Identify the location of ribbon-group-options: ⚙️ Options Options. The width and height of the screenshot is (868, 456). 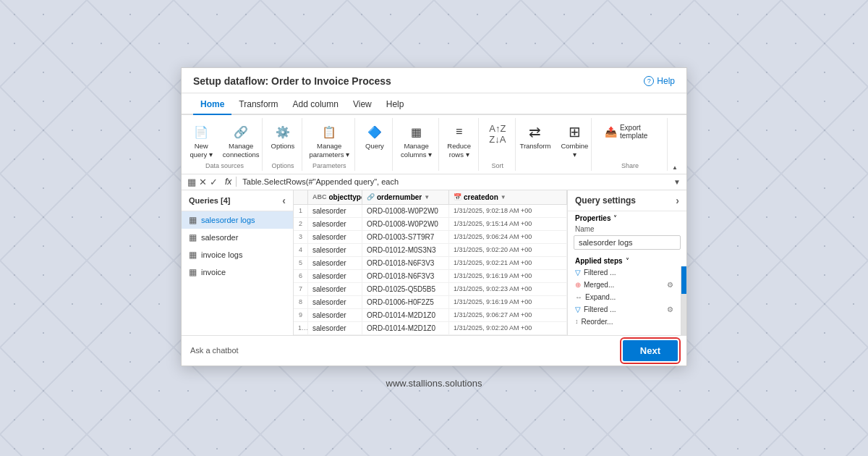
(284, 145).